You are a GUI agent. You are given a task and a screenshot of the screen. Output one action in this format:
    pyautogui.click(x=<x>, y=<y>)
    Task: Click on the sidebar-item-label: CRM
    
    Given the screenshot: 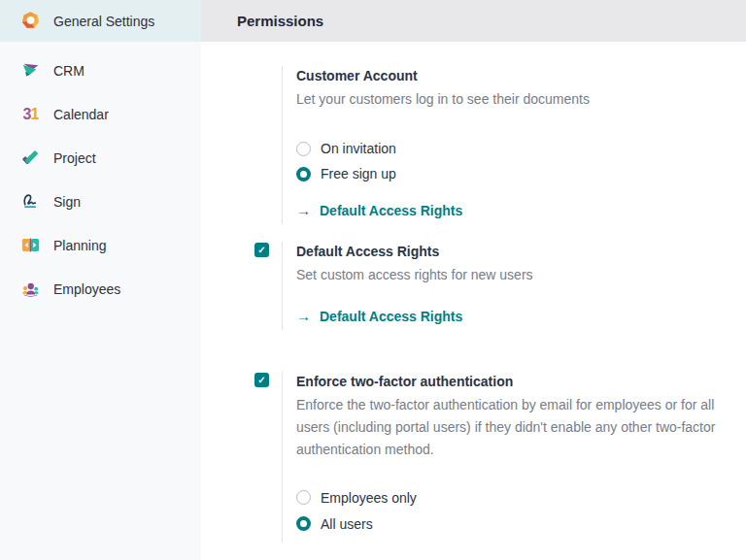 What is the action you would take?
    pyautogui.click(x=69, y=71)
    